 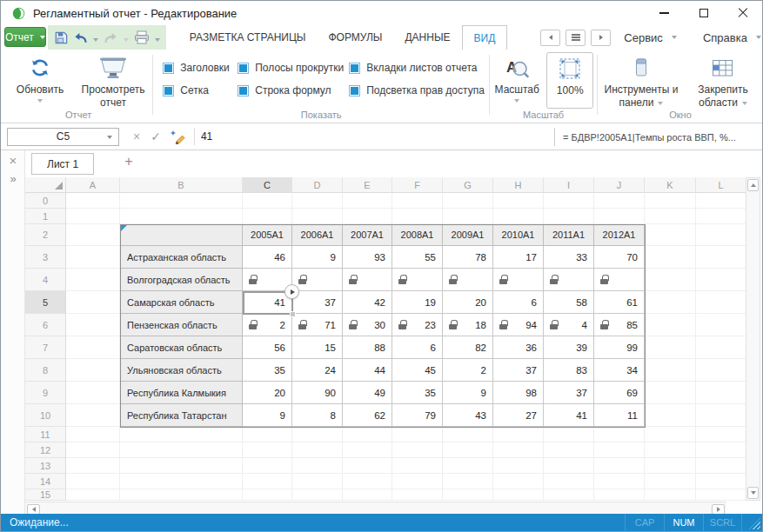 What do you see at coordinates (292, 315) in the screenshot?
I see `fill-handle` at bounding box center [292, 315].